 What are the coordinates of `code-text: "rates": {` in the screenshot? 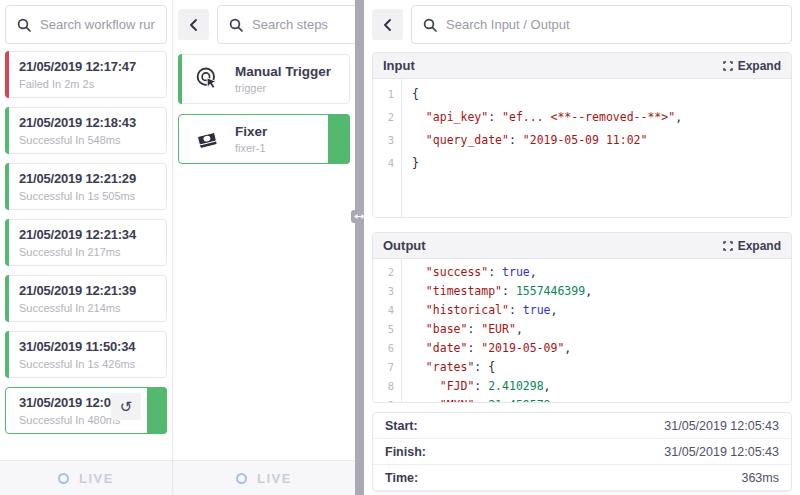 It's located at (448, 368).